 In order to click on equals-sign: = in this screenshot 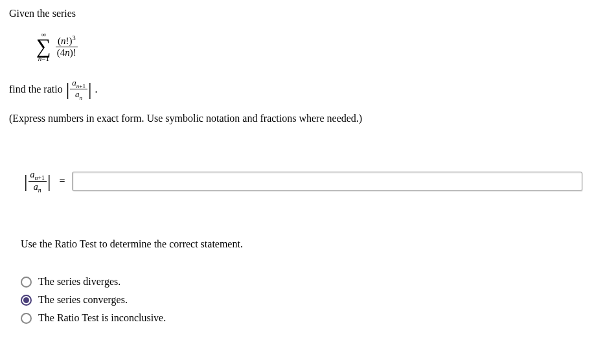, I will do `click(62, 181)`.